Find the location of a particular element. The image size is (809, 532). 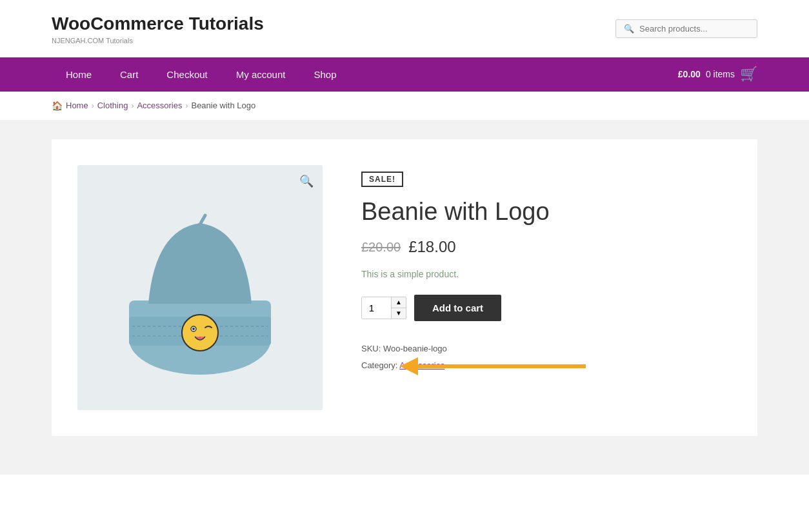

site-tagline: NJENGAH.COM Tutorials is located at coordinates (157, 41).